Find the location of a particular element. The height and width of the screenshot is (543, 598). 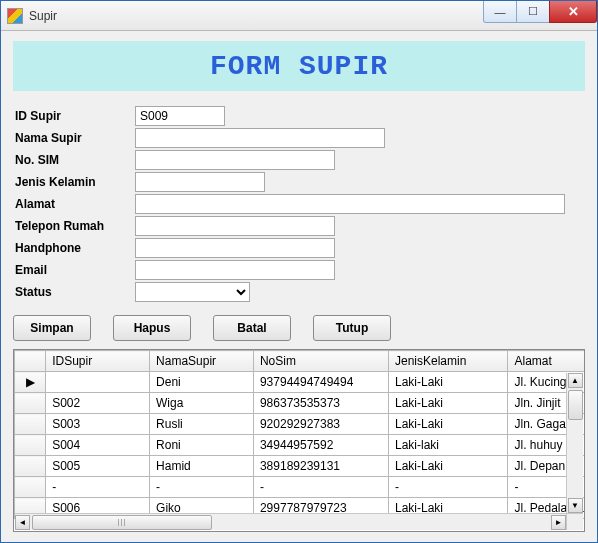

batal-button: Batal is located at coordinates (252, 328).